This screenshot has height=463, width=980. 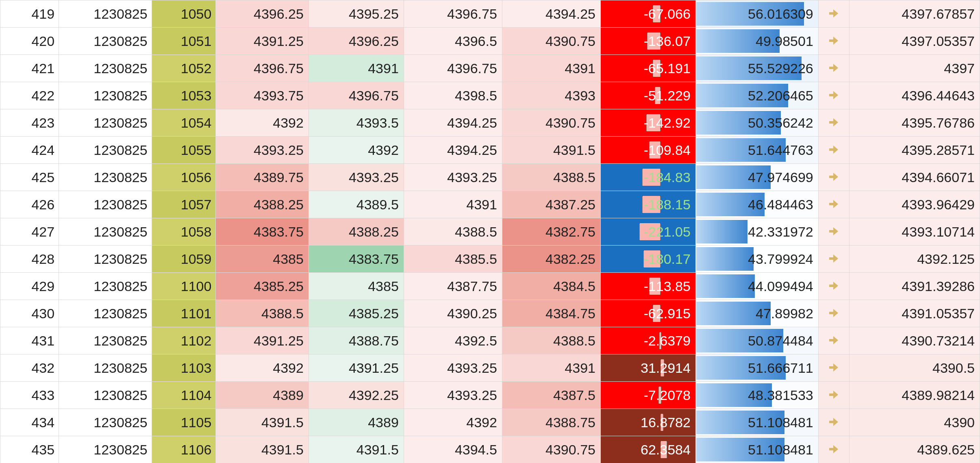 What do you see at coordinates (915, 450) in the screenshot?
I see `avg-cell: 4389.625` at bounding box center [915, 450].